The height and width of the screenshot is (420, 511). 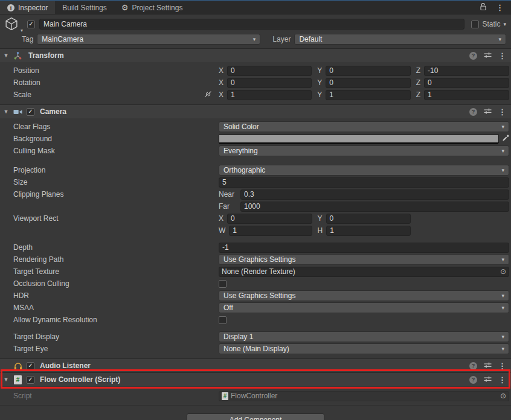 What do you see at coordinates (28, 7) in the screenshot?
I see `tab-inspector: i Inspector` at bounding box center [28, 7].